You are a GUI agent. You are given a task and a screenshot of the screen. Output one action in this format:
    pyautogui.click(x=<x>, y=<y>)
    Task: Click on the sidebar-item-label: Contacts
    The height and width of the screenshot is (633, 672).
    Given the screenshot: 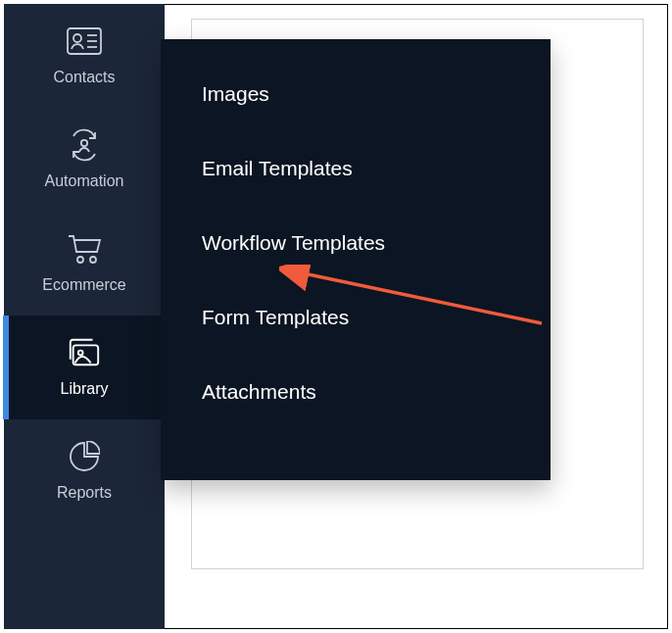 What is the action you would take?
    pyautogui.click(x=84, y=77)
    